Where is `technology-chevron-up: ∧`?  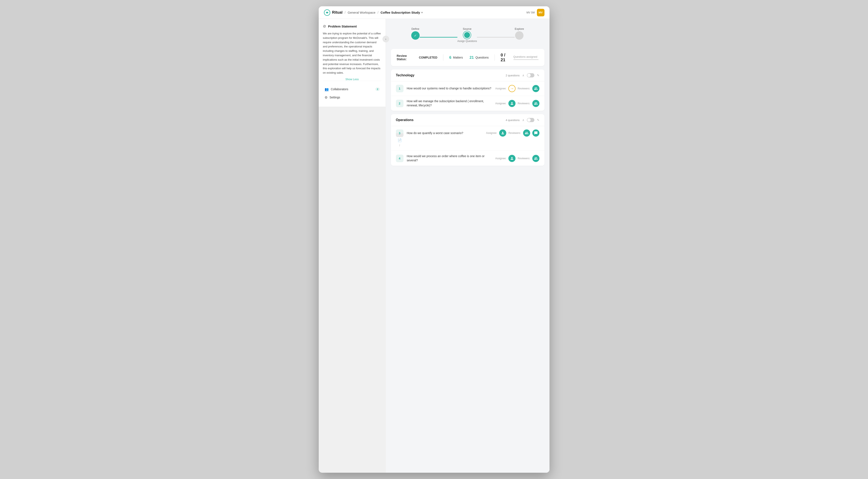
technology-chevron-up: ∧ is located at coordinates (523, 75).